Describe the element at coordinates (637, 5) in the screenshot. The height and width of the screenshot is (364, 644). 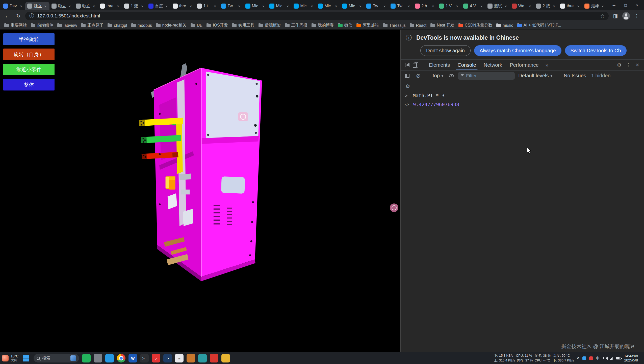
I see `window-close-button: ×` at that location.